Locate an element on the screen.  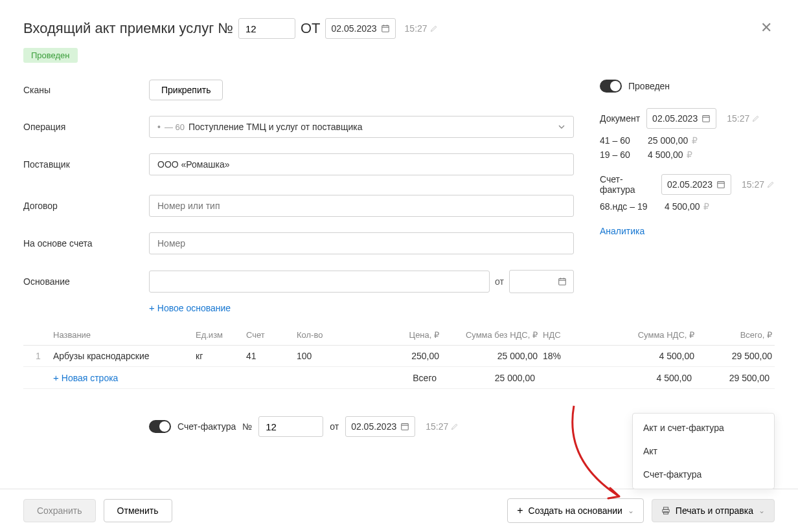
supplier-label: Поставщик is located at coordinates (86, 164).